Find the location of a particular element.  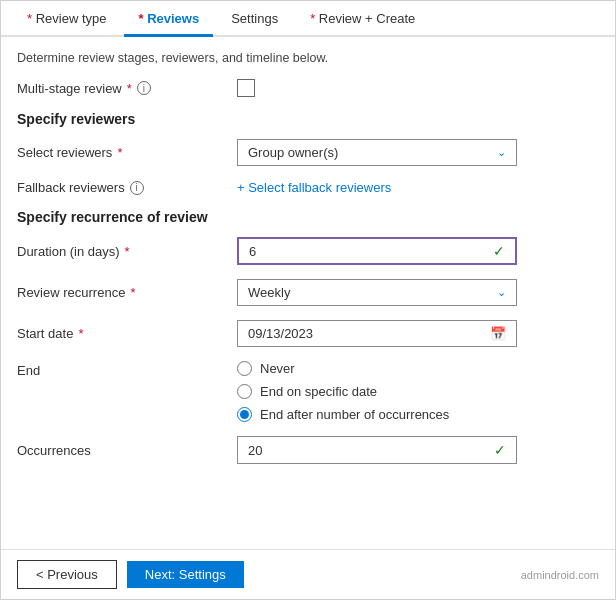

end-row: End Never End on specific date End after… is located at coordinates (308, 392).